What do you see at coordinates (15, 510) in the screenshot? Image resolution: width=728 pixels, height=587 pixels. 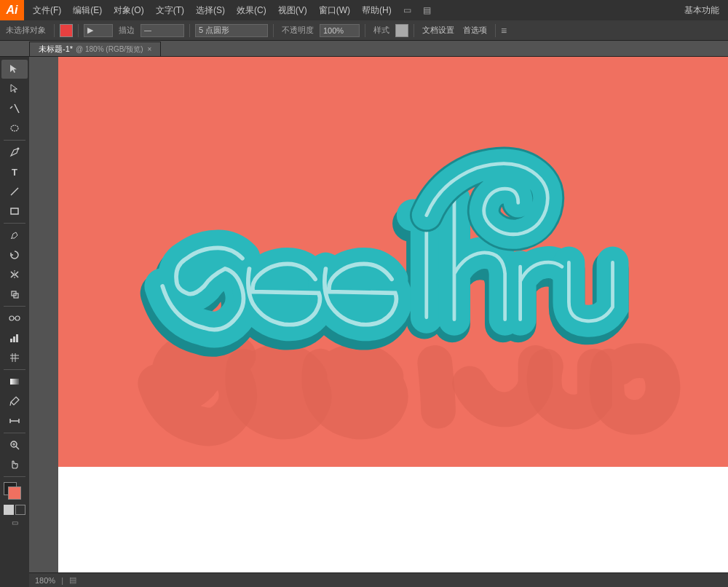 I see `mode-buttons` at bounding box center [15, 510].